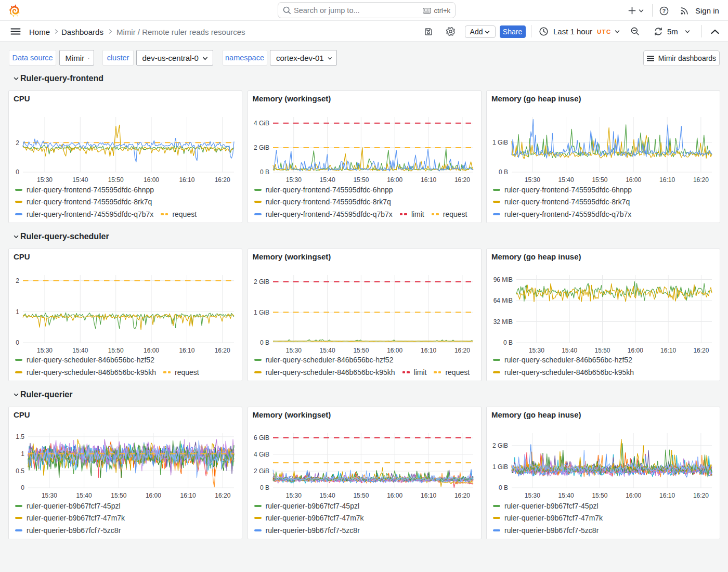 Image resolution: width=728 pixels, height=572 pixels. Describe the element at coordinates (261, 438) in the screenshot. I see `svg-text: 6 GiB` at that location.